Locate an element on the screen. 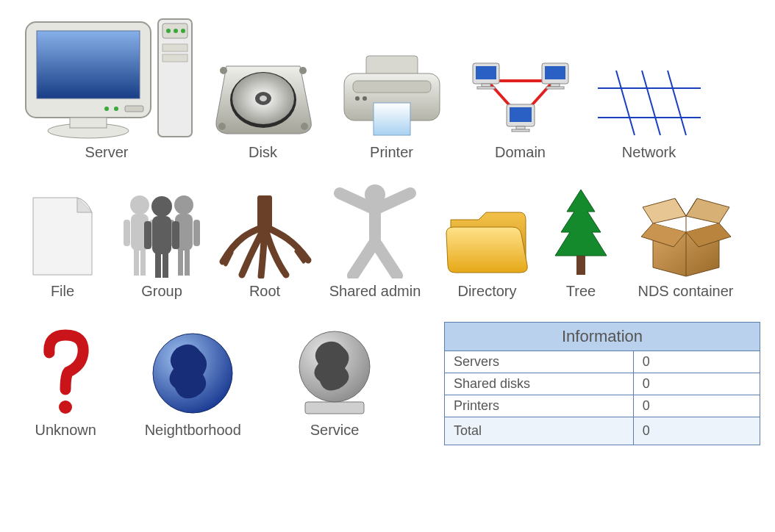 The image size is (775, 532). info-row-total: Total 0 is located at coordinates (602, 431).